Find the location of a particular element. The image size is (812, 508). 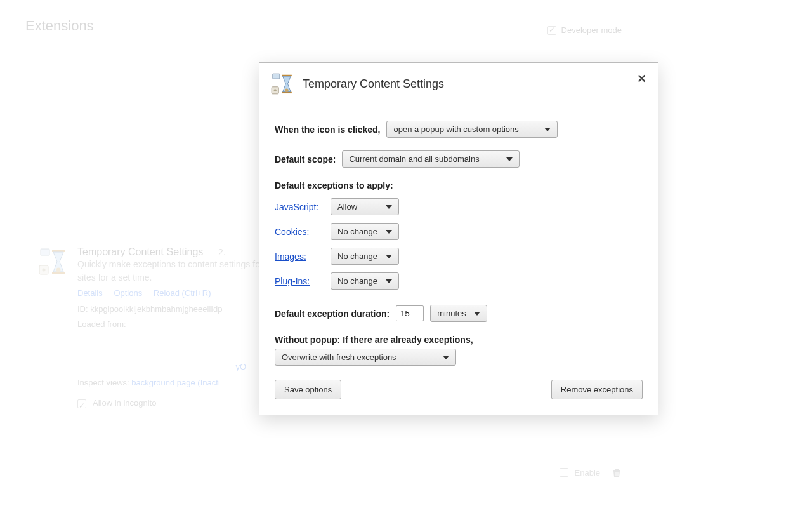

plugins-link: Plug-Ins: is located at coordinates (299, 281).